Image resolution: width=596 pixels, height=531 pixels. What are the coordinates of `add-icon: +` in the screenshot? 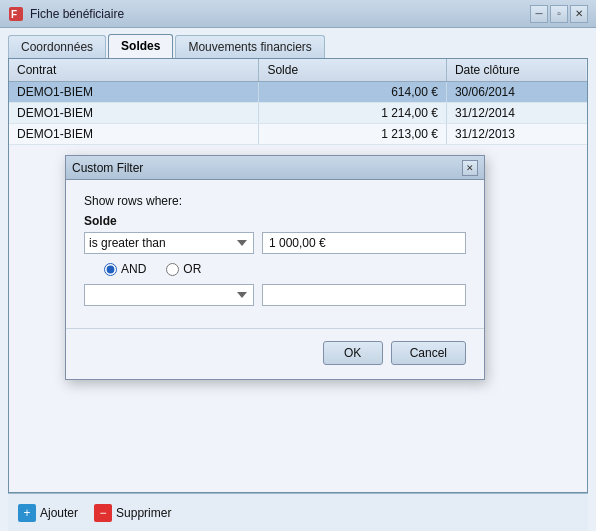 It's located at (27, 513).